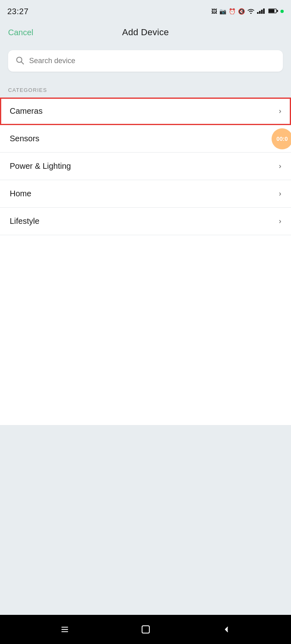  What do you see at coordinates (282, 11) in the screenshot?
I see `green-dot` at bounding box center [282, 11].